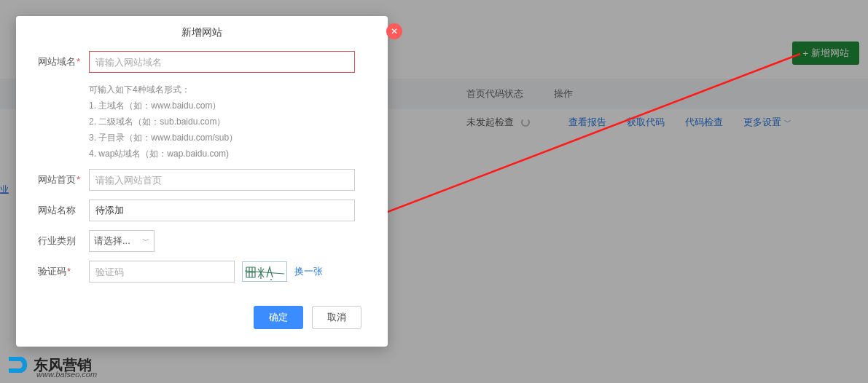 The image size is (868, 383). Describe the element at coordinates (238, 122) in the screenshot. I see `domain-hints: 可输入如下4种域名形式： 1. 主域名（如：www.baidu.com） 2. …` at that location.